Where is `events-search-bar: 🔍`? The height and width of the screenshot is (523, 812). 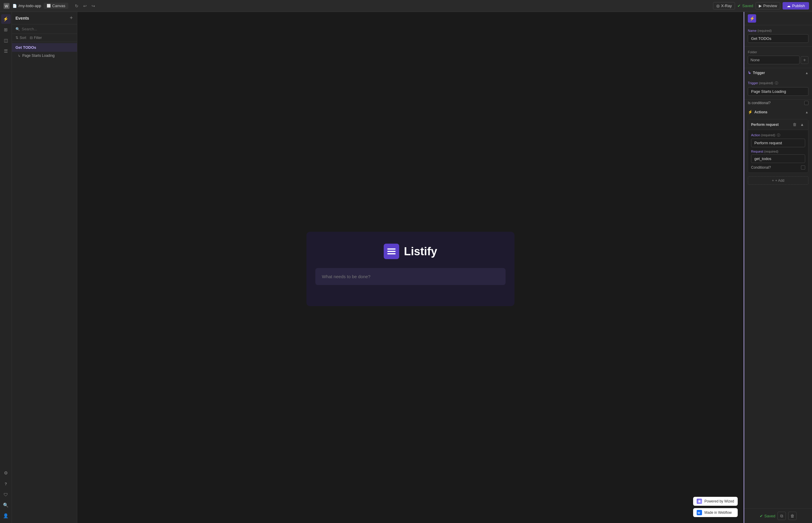
events-search-bar: 🔍 is located at coordinates (44, 29).